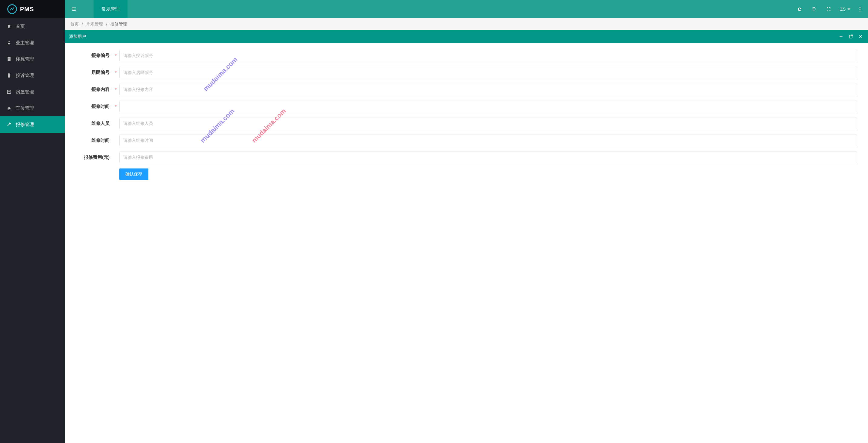  What do you see at coordinates (25, 92) in the screenshot?
I see `sidebar-item-label: 房屋管理` at bounding box center [25, 92].